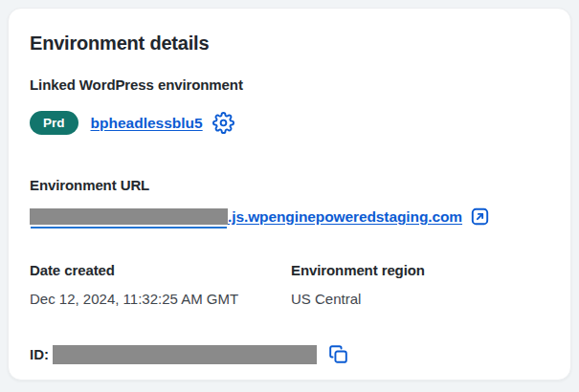 Image resolution: width=579 pixels, height=392 pixels. What do you see at coordinates (161, 285) in the screenshot?
I see `date-created-column: Date created Dec 12, 2024, 11:32:25 AM G…` at bounding box center [161, 285].